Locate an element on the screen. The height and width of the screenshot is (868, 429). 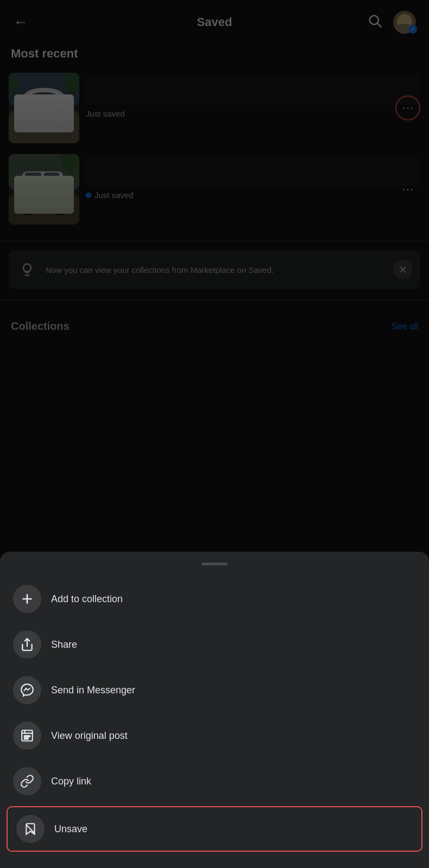
share-label: Share is located at coordinates (64, 644).